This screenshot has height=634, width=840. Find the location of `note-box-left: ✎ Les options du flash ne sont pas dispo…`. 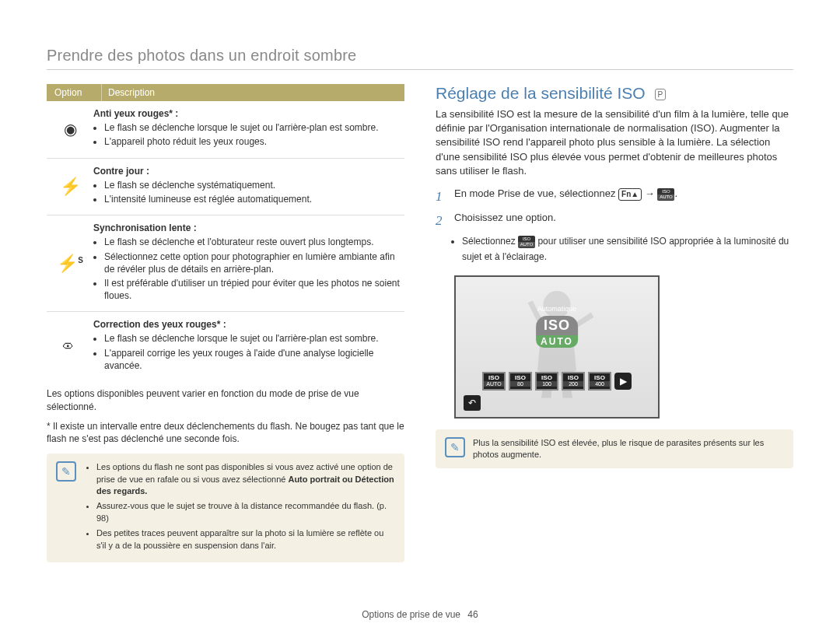

note-box-left: ✎ Les options du flash ne sont pas dispo… is located at coordinates (226, 508).